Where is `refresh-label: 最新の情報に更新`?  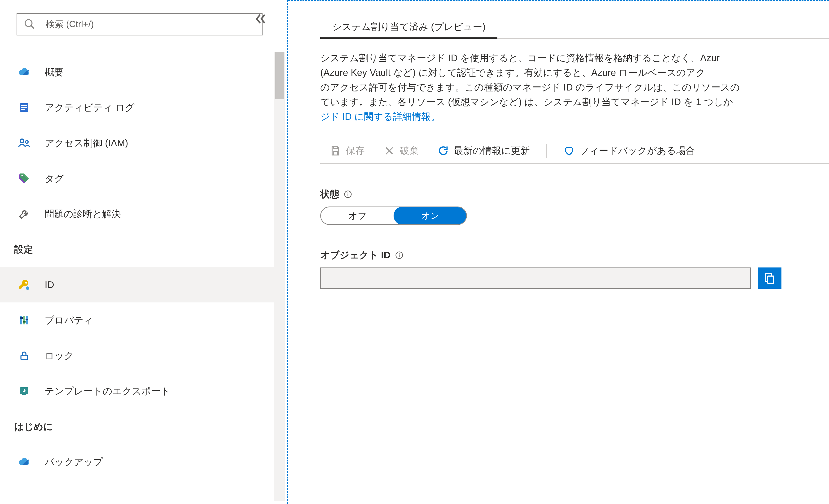 refresh-label: 最新の情報に更新 is located at coordinates (492, 151).